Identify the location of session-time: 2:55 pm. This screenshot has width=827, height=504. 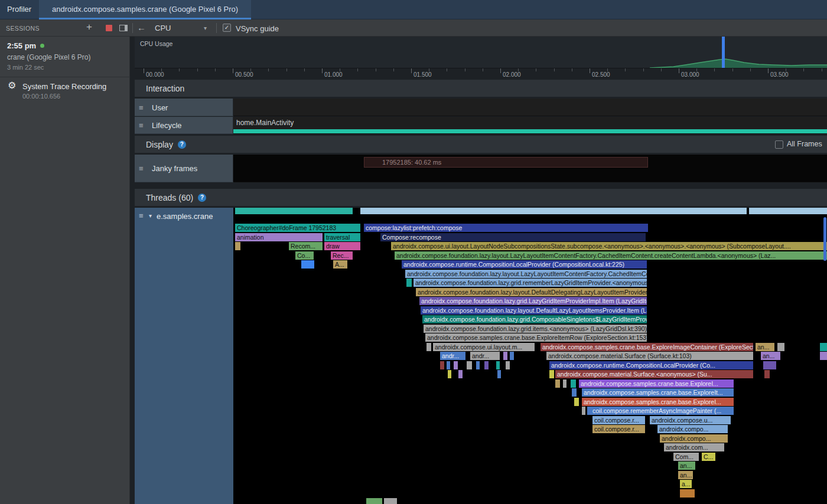
(26, 46).